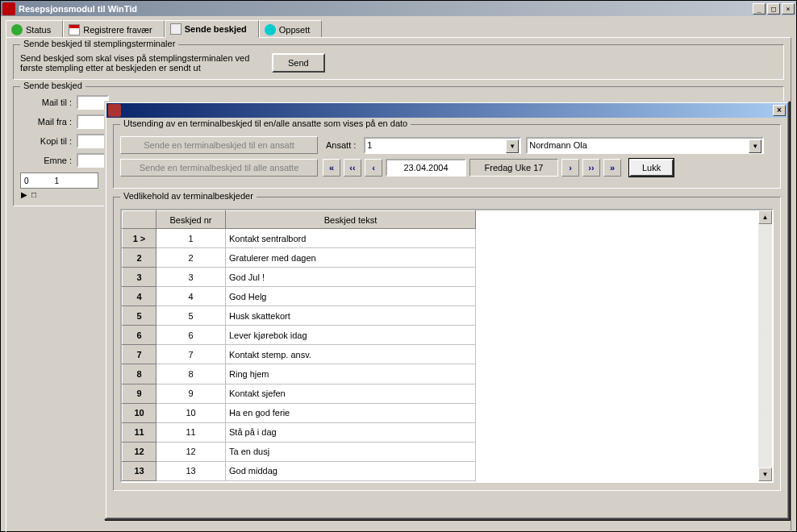 The image size is (797, 532). I want to click on row-header: 11, so click(140, 432).